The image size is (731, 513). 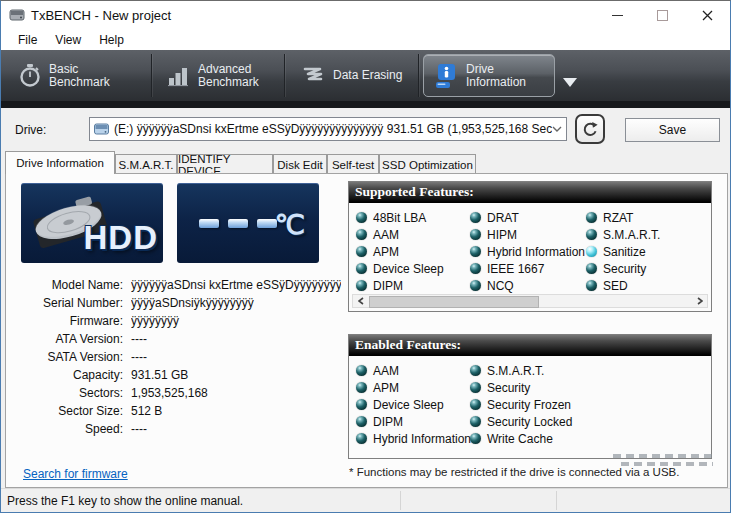 What do you see at coordinates (521, 438) in the screenshot?
I see `feature-item: Write Cache` at bounding box center [521, 438].